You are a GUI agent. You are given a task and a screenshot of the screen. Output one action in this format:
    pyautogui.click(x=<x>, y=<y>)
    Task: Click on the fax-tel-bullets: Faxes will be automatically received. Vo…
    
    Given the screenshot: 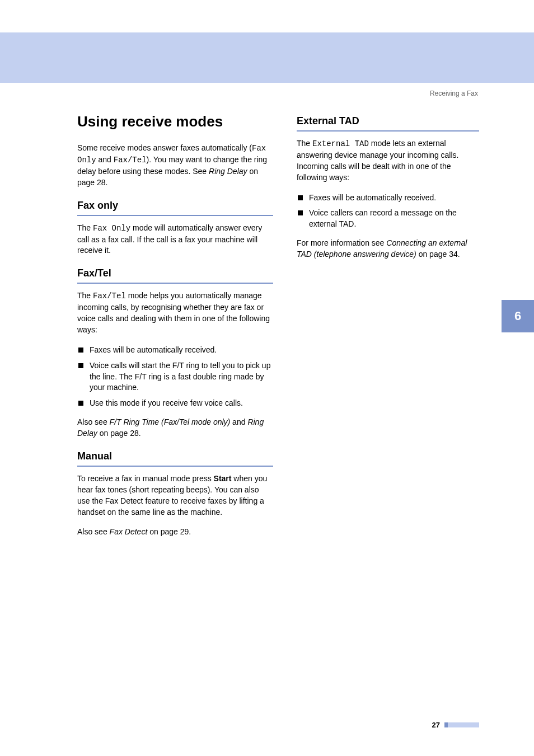 What is the action you would take?
    pyautogui.click(x=175, y=377)
    